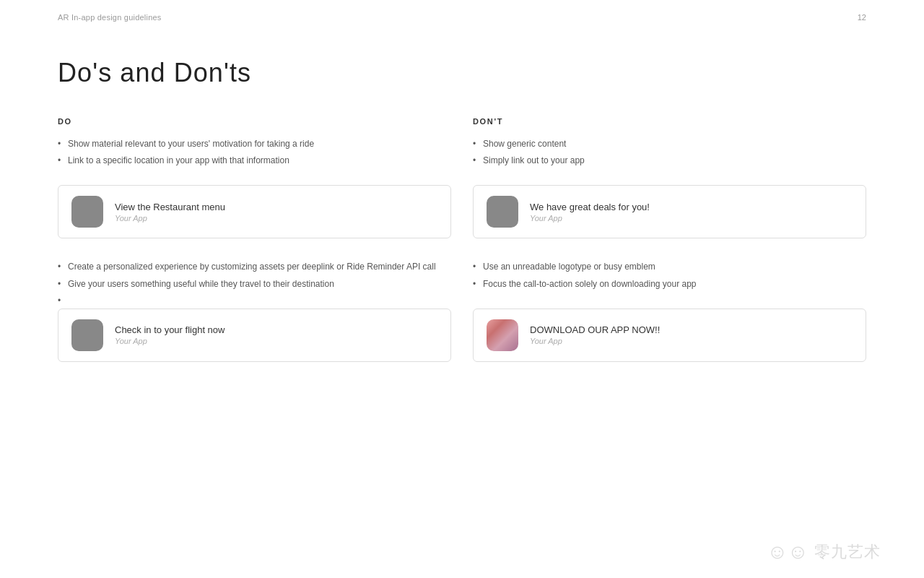  What do you see at coordinates (462, 73) in the screenshot?
I see `section-title: Do's and Don'ts` at bounding box center [462, 73].